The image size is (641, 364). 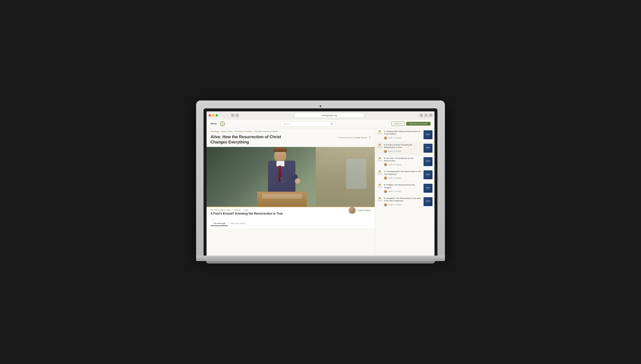 I want to click on item-duration-2: 34:79, so click(x=380, y=147).